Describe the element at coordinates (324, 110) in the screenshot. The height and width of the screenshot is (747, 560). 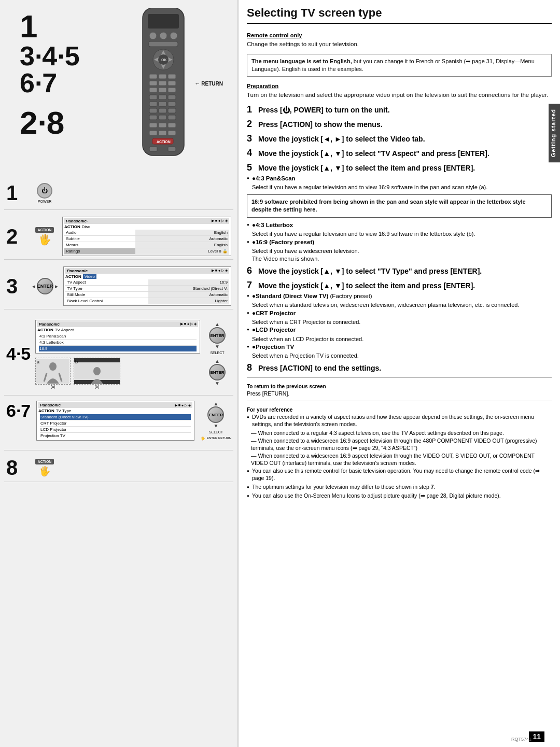
I see `step-1-text: Press [⏻, POWER] to turn on the unit.` at that location.